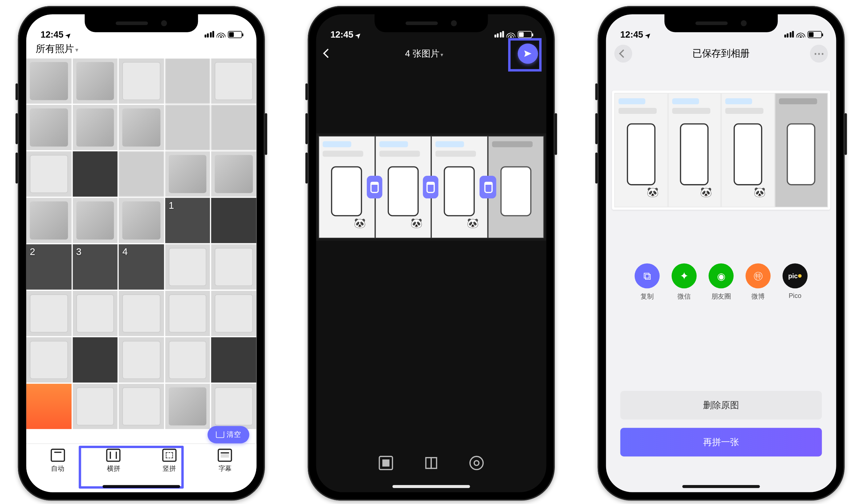 Image resolution: width=853 pixels, height=504 pixels. What do you see at coordinates (431, 463) in the screenshot?
I see `editor-toolbar` at bounding box center [431, 463].